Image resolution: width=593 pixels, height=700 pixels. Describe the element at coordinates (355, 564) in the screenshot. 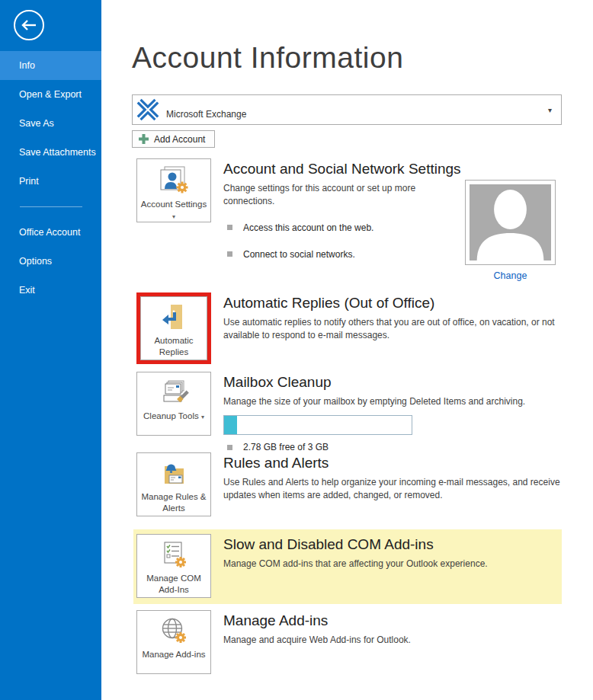

I see `com-addins-desc: Manage COM add-ins that are affecting yo…` at that location.